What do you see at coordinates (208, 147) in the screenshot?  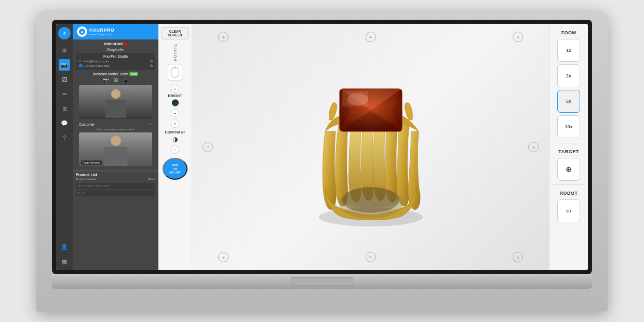 I see `dot-mid-left: R` at bounding box center [208, 147].